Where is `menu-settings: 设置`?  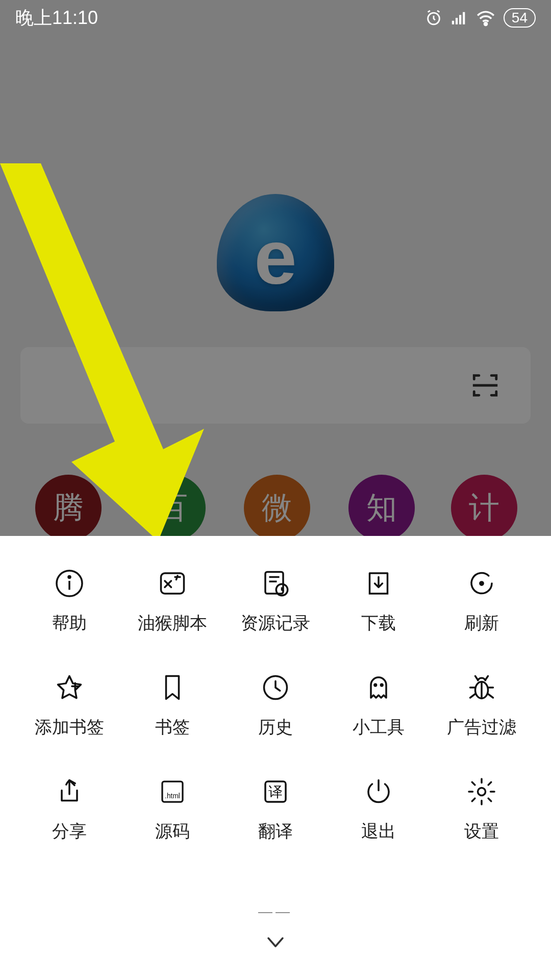 menu-settings: 设置 is located at coordinates (482, 809).